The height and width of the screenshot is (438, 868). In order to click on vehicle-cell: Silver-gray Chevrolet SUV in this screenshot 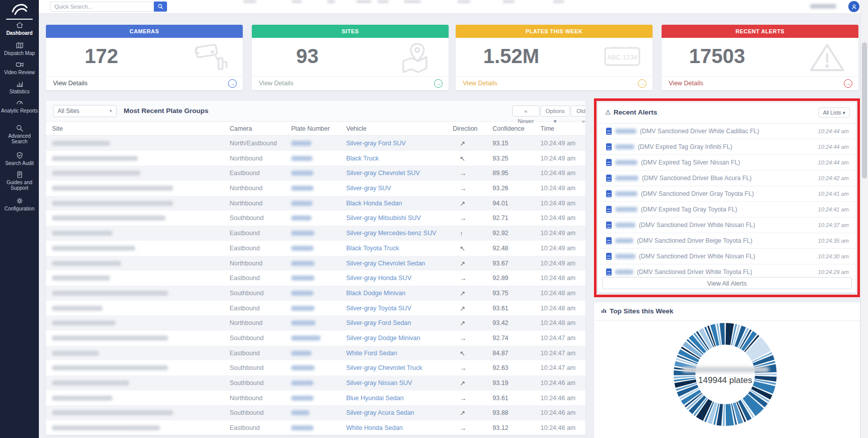, I will do `click(383, 173)`.